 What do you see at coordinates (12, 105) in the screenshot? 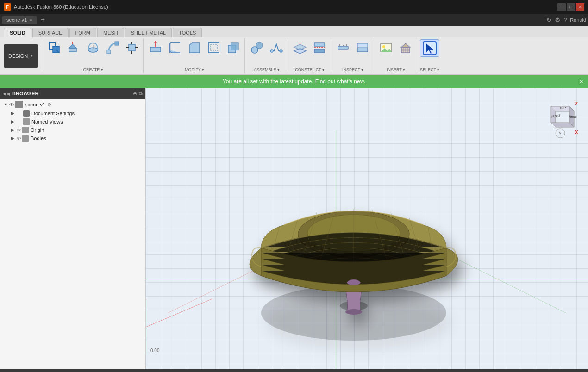
I see `scene-visibility-icon: 👁` at bounding box center [12, 105].